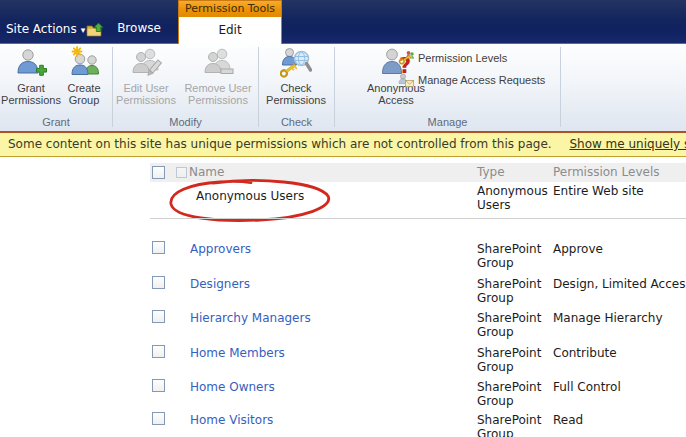 This screenshot has height=437, width=686. What do you see at coordinates (230, 31) in the screenshot?
I see `tab-edit: Edit` at bounding box center [230, 31].